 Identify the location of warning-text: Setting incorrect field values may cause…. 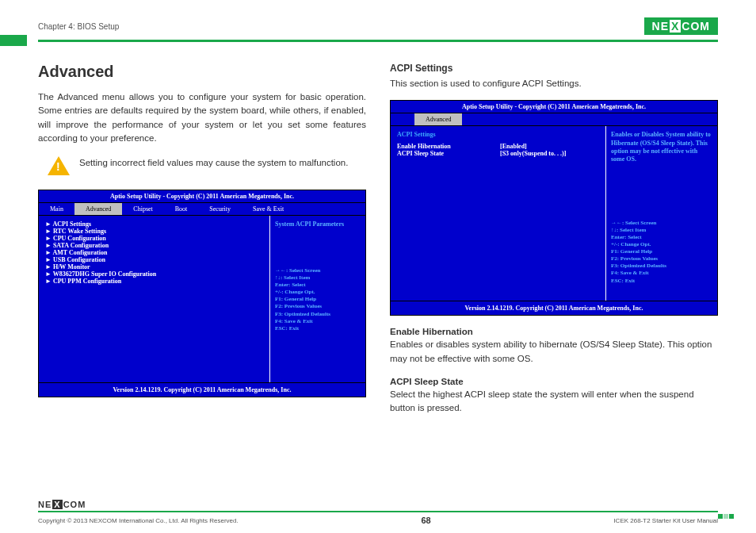
(214, 163).